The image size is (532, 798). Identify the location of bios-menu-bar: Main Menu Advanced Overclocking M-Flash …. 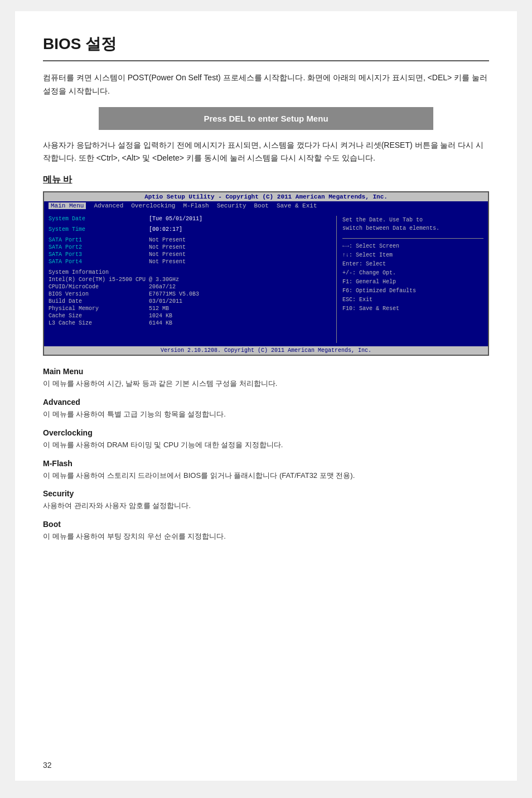
(266, 206).